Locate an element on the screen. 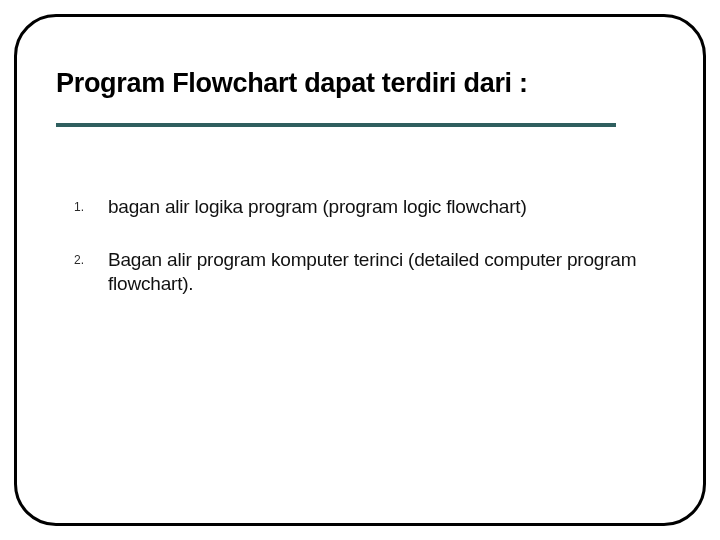 This screenshot has width=720, height=540. slide-title: Program Flowchart dapat terdiri dari : is located at coordinates (360, 84).